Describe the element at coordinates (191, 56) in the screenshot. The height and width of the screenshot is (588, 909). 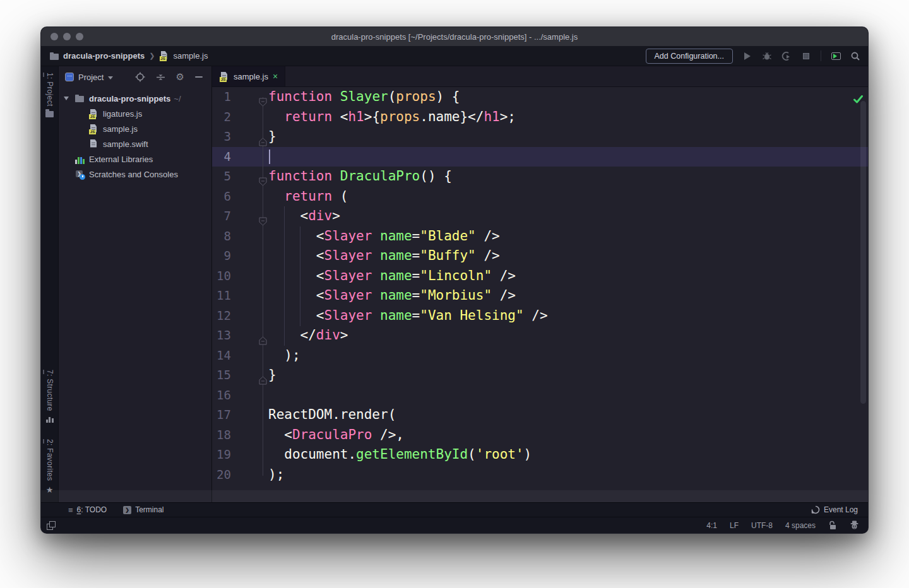
I see `breadcrumb-file: sample.js` at that location.